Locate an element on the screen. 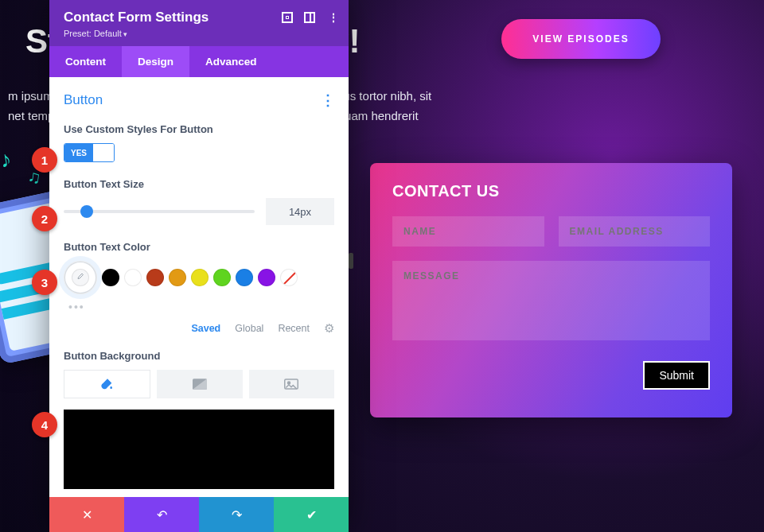 This screenshot has width=764, height=532. swatch-transparent is located at coordinates (289, 278).